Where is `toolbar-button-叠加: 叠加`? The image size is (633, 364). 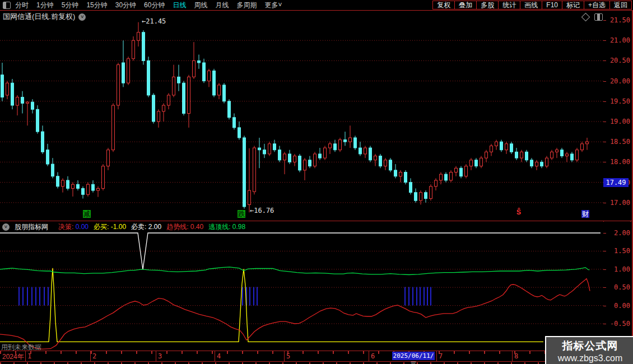
toolbar-button-叠加: 叠加 is located at coordinates (466, 5).